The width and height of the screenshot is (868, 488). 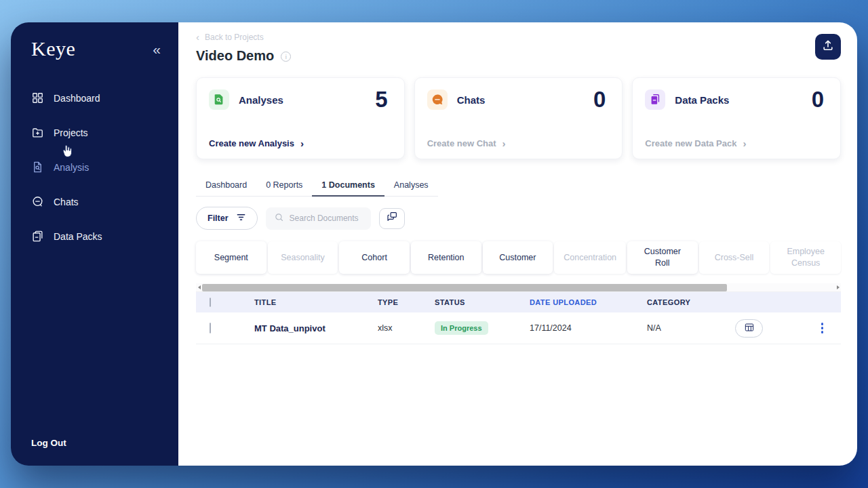 What do you see at coordinates (218, 218) in the screenshot?
I see `filter-label: Filter` at bounding box center [218, 218].